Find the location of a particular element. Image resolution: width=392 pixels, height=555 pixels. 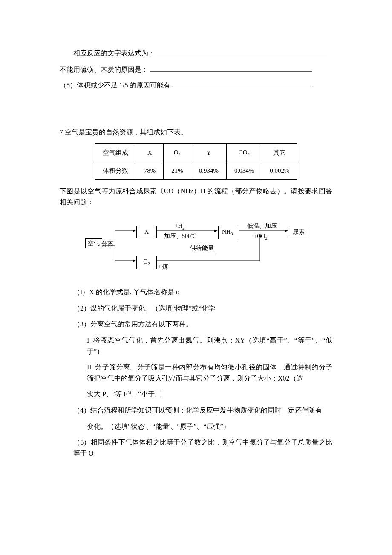

th-o2: O2 is located at coordinates (177, 153).